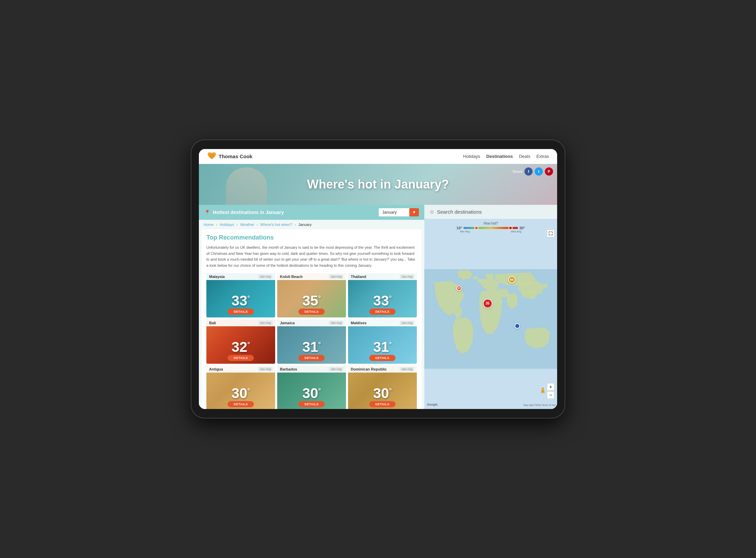 The image size is (756, 558). Describe the element at coordinates (551, 395) in the screenshot. I see `map-zoom-out-button: −` at that location.